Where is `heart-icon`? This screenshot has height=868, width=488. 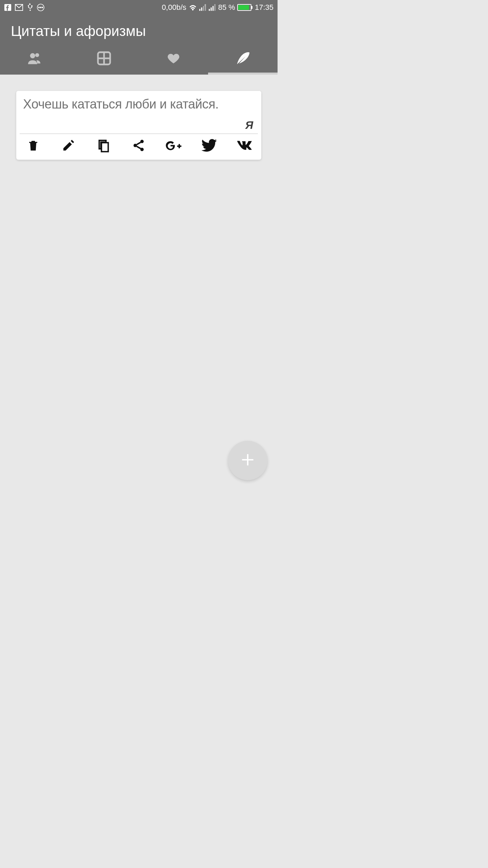 heart-icon is located at coordinates (174, 59).